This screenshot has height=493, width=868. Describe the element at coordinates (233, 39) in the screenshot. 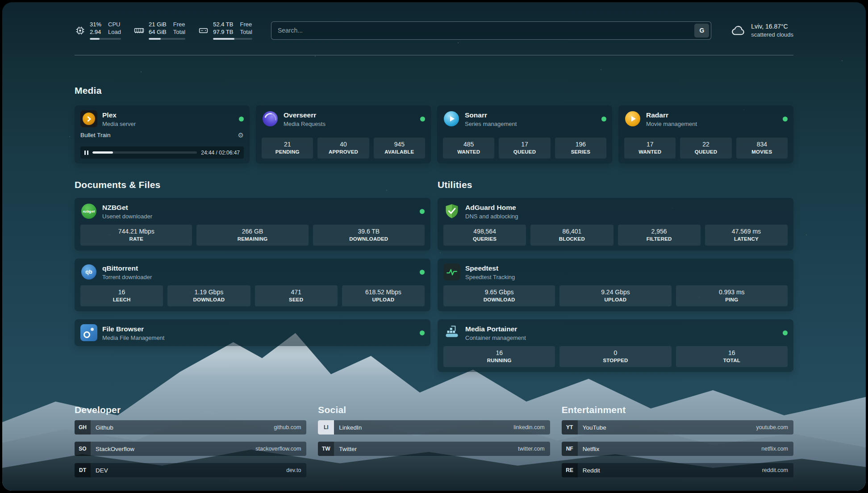

I see `disk-progress-bar` at that location.